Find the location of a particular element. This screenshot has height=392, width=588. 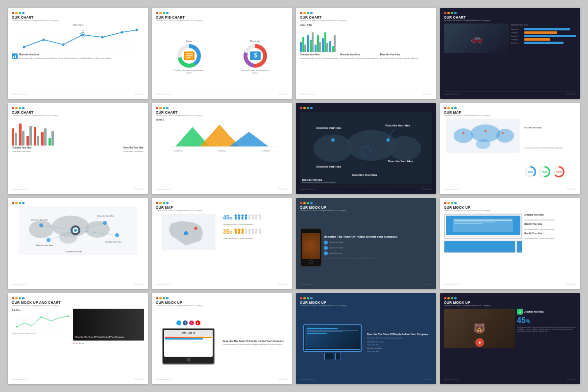

pct-45: 45% is located at coordinates (228, 218).